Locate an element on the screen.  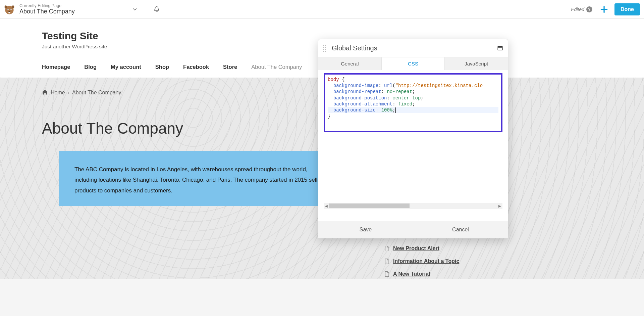
home-icon is located at coordinates (45, 92).